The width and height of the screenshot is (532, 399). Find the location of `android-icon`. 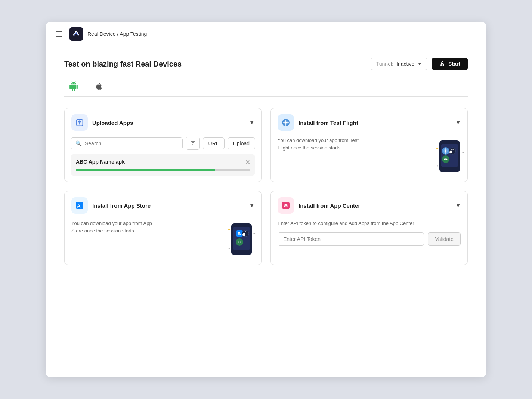

android-icon is located at coordinates (74, 86).